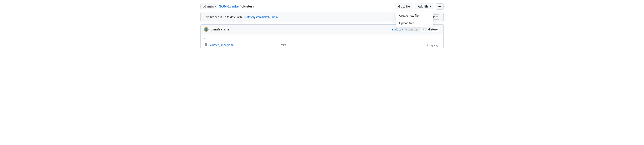  Describe the element at coordinates (206, 45) in the screenshot. I see `file-icon` at that location.